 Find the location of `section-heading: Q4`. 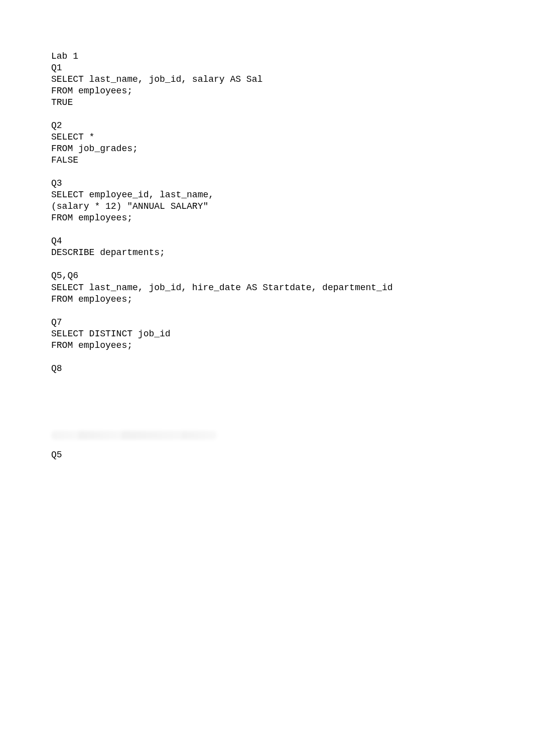

section-heading: Q4 is located at coordinates (292, 241).